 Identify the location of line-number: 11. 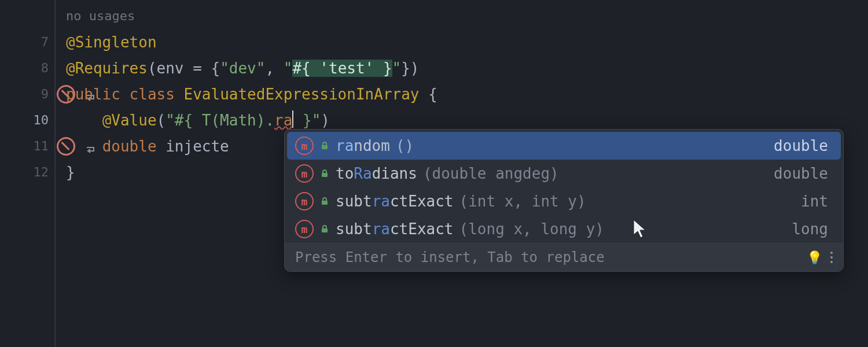
(42, 146).